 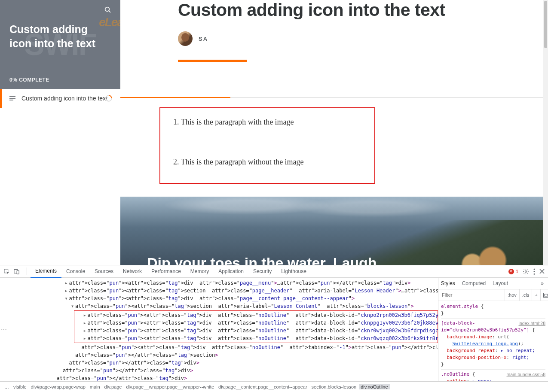 I want to click on box-model-icon, so click(x=544, y=295).